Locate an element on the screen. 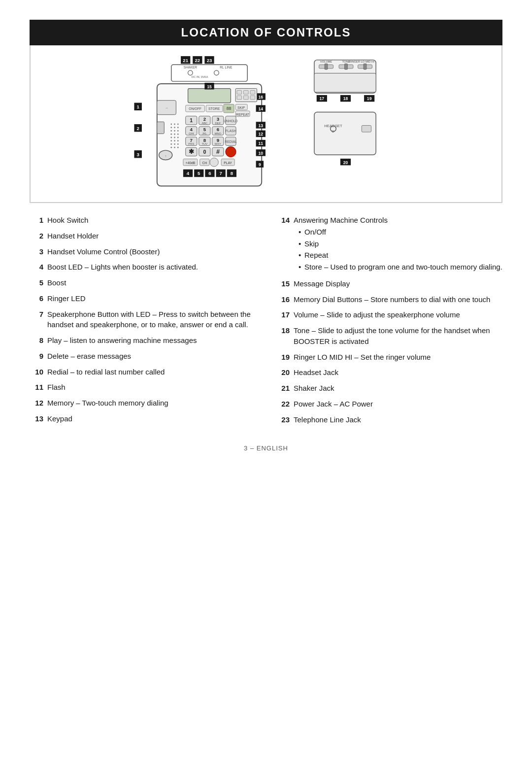 The width and height of the screenshot is (532, 784). svg-text: RINGER LO MID HI is located at coordinates (362, 62).